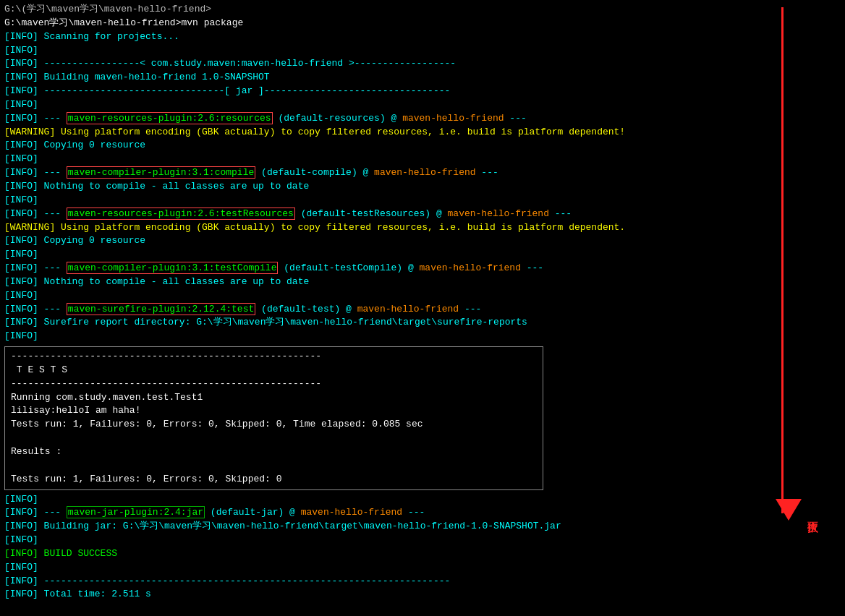 The width and height of the screenshot is (845, 616). Describe the element at coordinates (273, 370) in the screenshot. I see `tests-title: T E S T S` at that location.